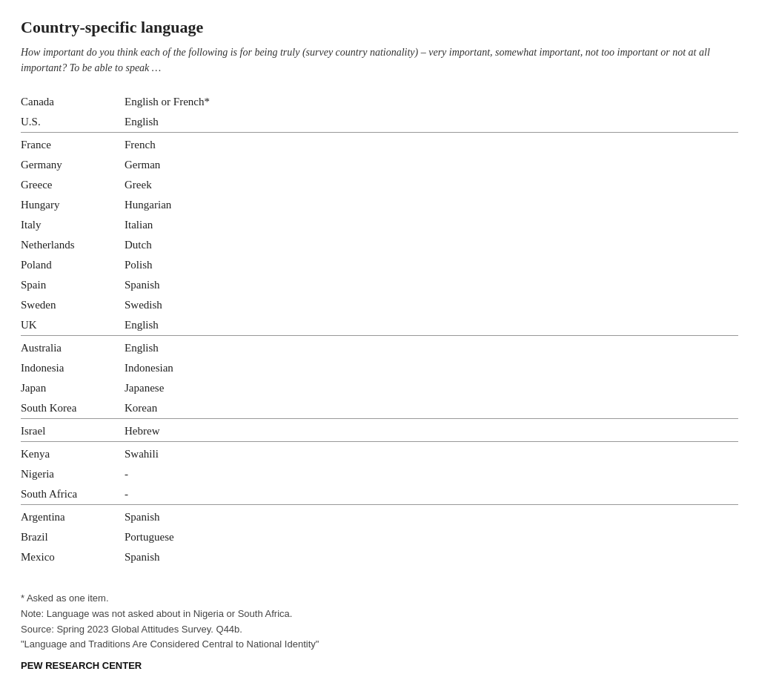 Image resolution: width=759 pixels, height=700 pixels. What do you see at coordinates (431, 537) in the screenshot?
I see `language-cell: Portuguese` at bounding box center [431, 537].